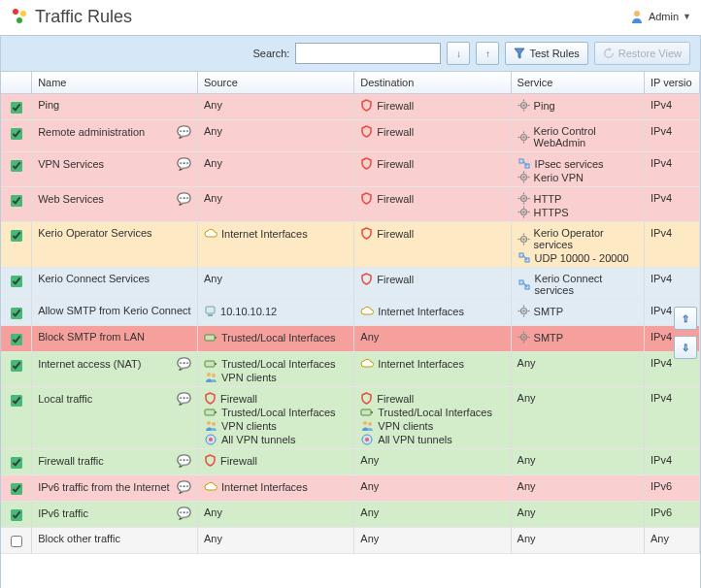 The width and height of the screenshot is (701, 588). What do you see at coordinates (350, 17) in the screenshot?
I see `header: Traffic Rules Admin ▼` at bounding box center [350, 17].